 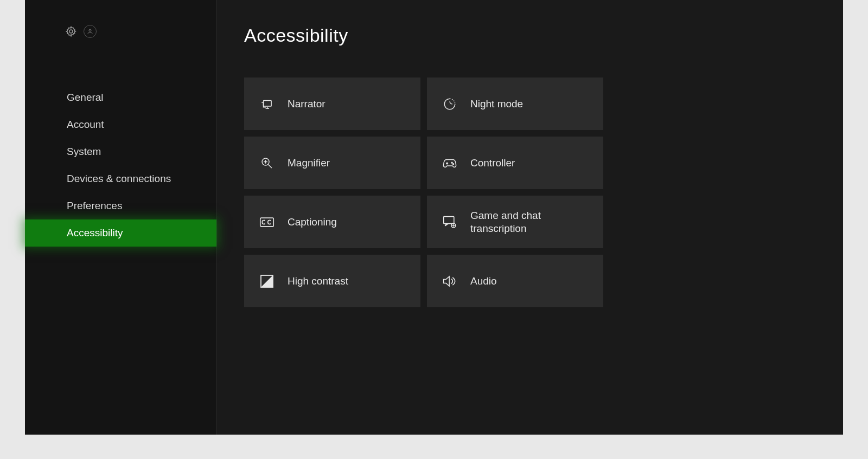 What do you see at coordinates (309, 163) in the screenshot?
I see `tile-label: Magnifier` at bounding box center [309, 163].